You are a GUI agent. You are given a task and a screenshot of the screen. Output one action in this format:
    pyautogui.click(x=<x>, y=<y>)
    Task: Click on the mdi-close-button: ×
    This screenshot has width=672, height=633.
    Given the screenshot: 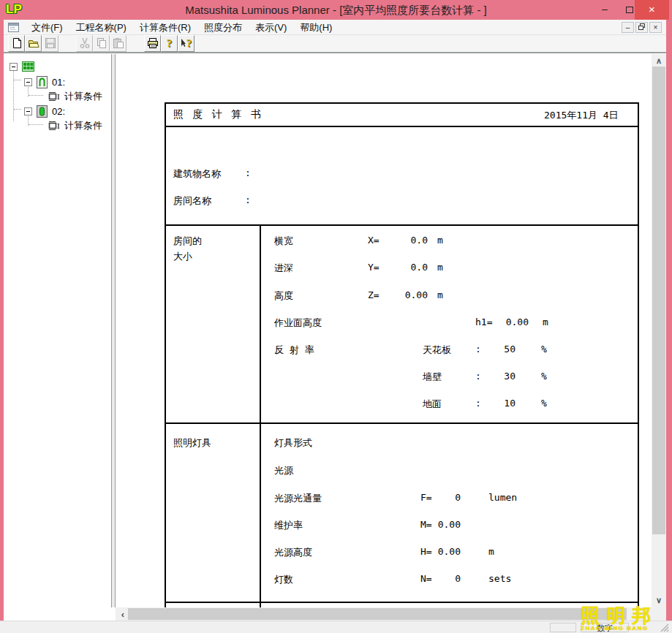 What is the action you would take?
    pyautogui.click(x=655, y=28)
    